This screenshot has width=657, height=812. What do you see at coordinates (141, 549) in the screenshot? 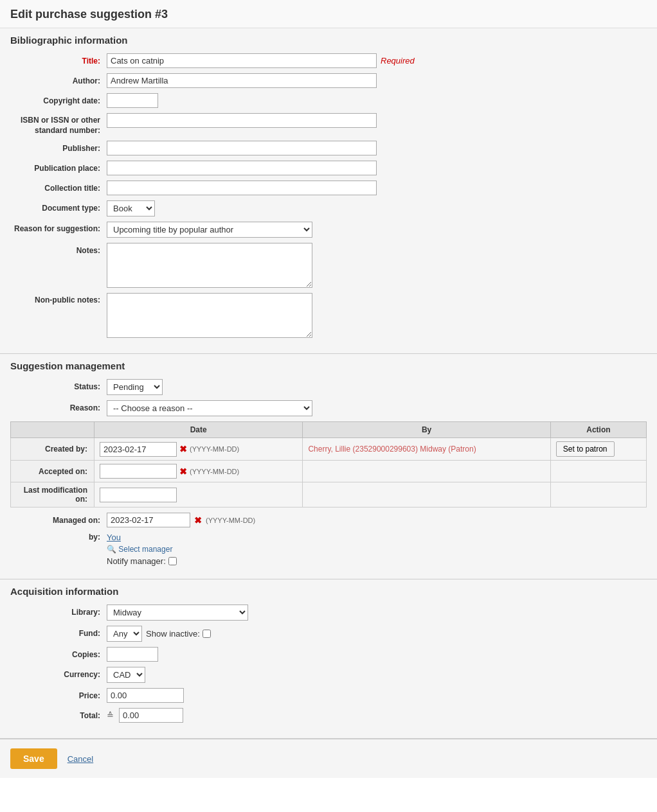
I see `select-manager-link: 🔍 Select manager` at bounding box center [141, 549].